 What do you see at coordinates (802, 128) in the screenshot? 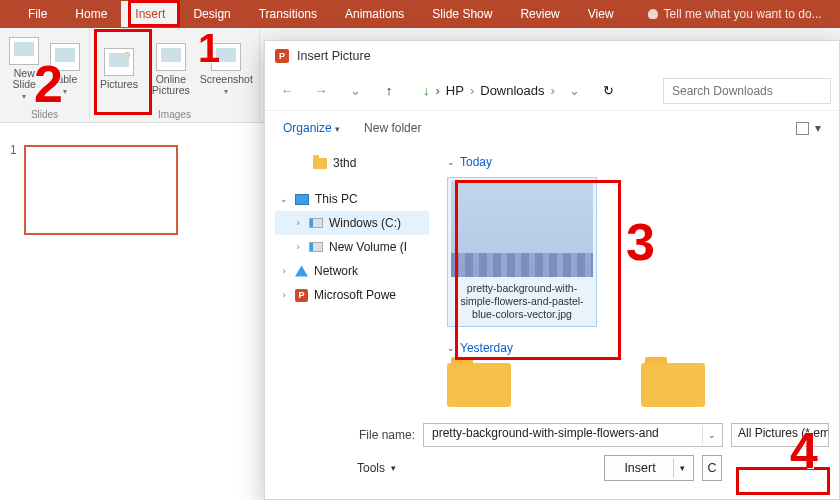
I see `view-icon` at bounding box center [802, 128].